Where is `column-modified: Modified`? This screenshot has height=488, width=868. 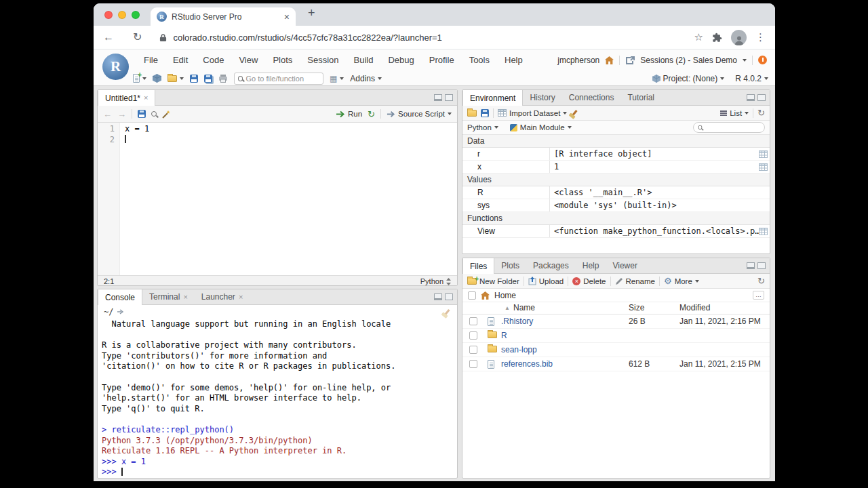 column-modified: Modified is located at coordinates (694, 308).